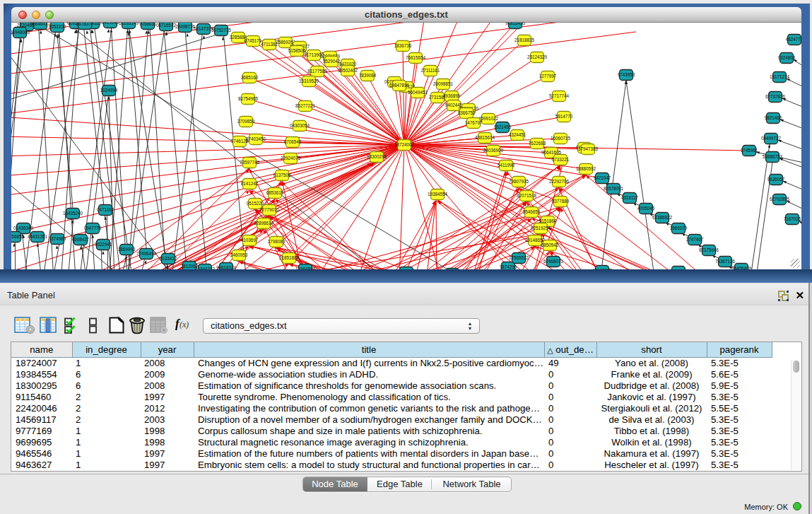 The height and width of the screenshot is (514, 812). What do you see at coordinates (239, 255) in the screenshot?
I see `svg-text: 2460953` at bounding box center [239, 255].